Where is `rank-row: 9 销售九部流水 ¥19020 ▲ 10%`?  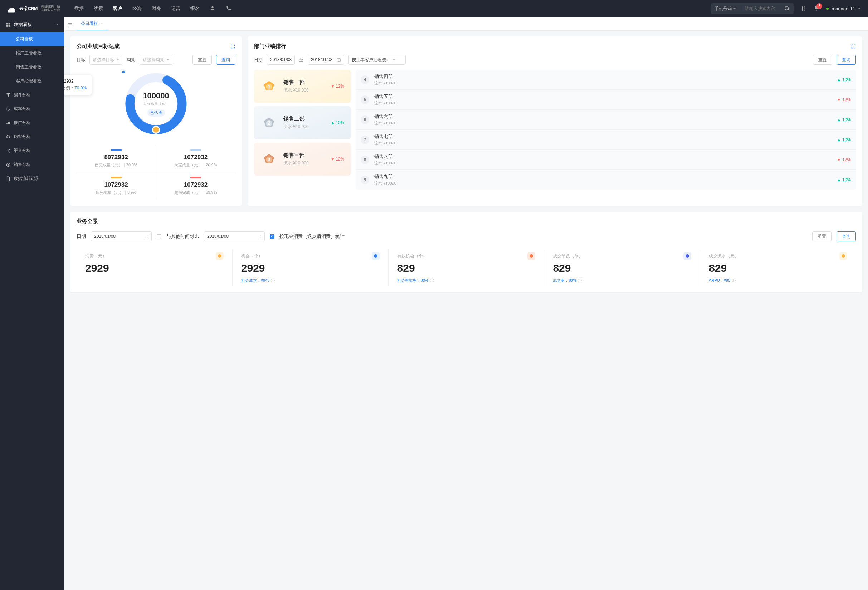
rank-row: 9 销售九部流水 ¥19020 ▲ 10% is located at coordinates (606, 180).